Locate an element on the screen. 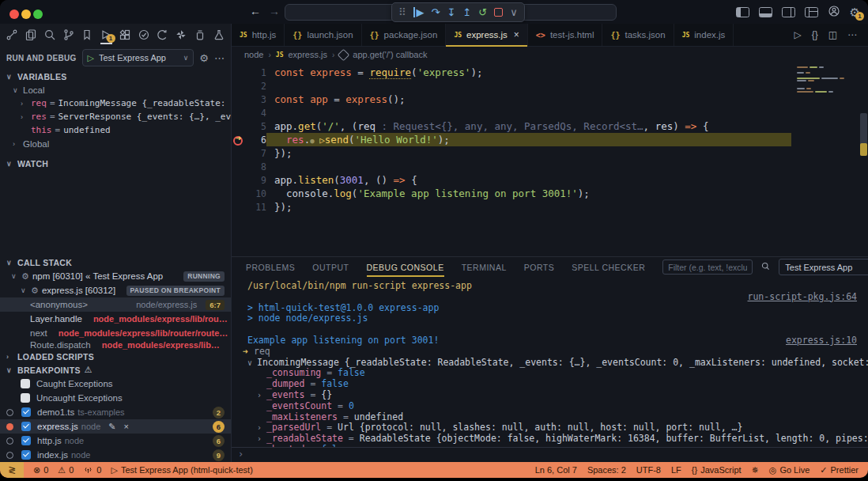 This screenshot has width=868, height=481. remote-indicator: ≷ is located at coordinates (12, 470).